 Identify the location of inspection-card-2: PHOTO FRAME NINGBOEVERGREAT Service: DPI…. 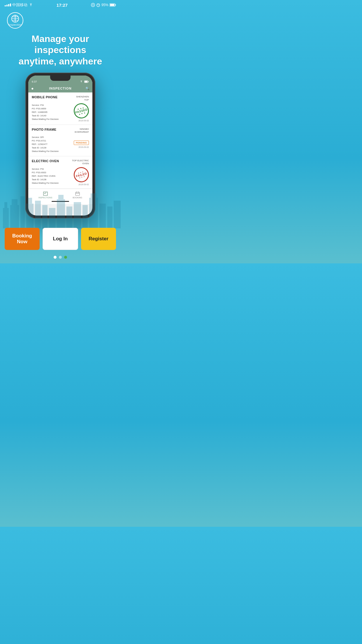
(60, 141).